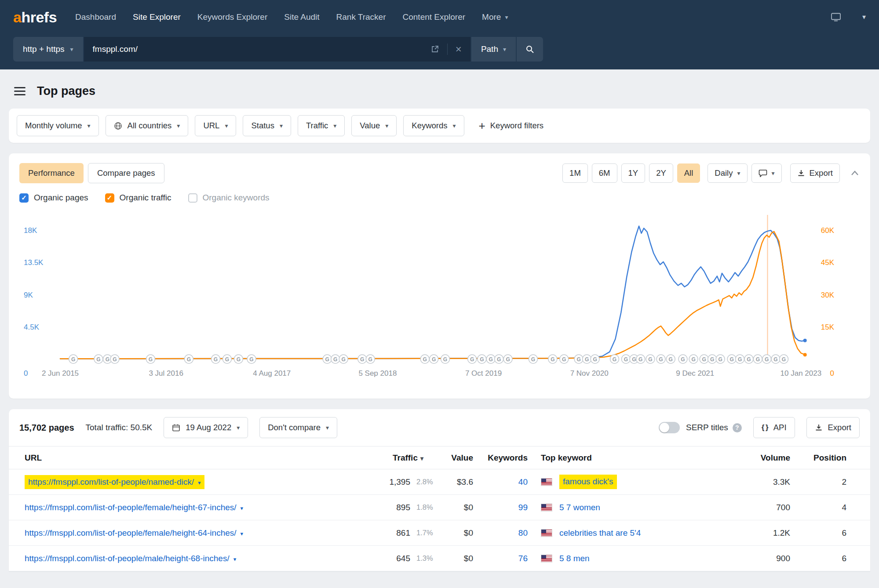  I want to click on checkbox-organic-keywords, so click(193, 198).